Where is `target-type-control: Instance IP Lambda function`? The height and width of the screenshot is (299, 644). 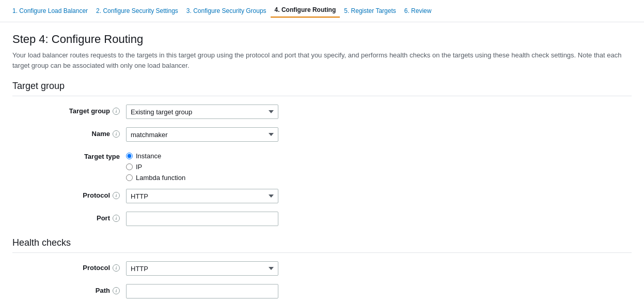 target-type-control: Instance IP Lambda function is located at coordinates (202, 166).